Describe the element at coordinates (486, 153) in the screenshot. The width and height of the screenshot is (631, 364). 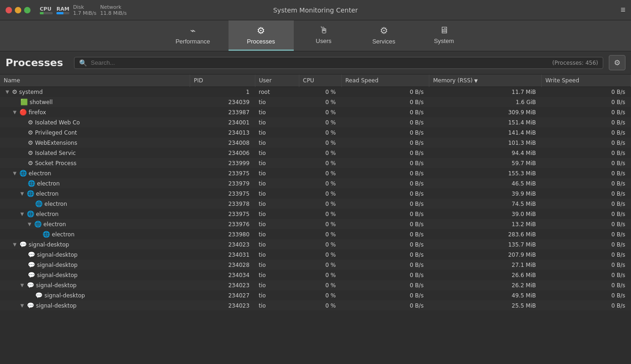
I see `col-memory-cell: 94.4 MiB` at that location.